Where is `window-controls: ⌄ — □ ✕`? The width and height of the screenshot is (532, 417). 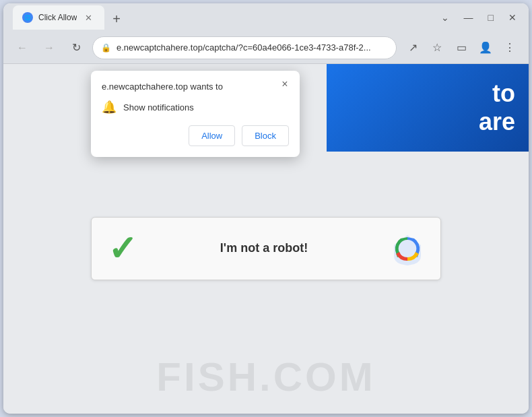 window-controls: ⌄ — □ ✕ is located at coordinates (479, 18).